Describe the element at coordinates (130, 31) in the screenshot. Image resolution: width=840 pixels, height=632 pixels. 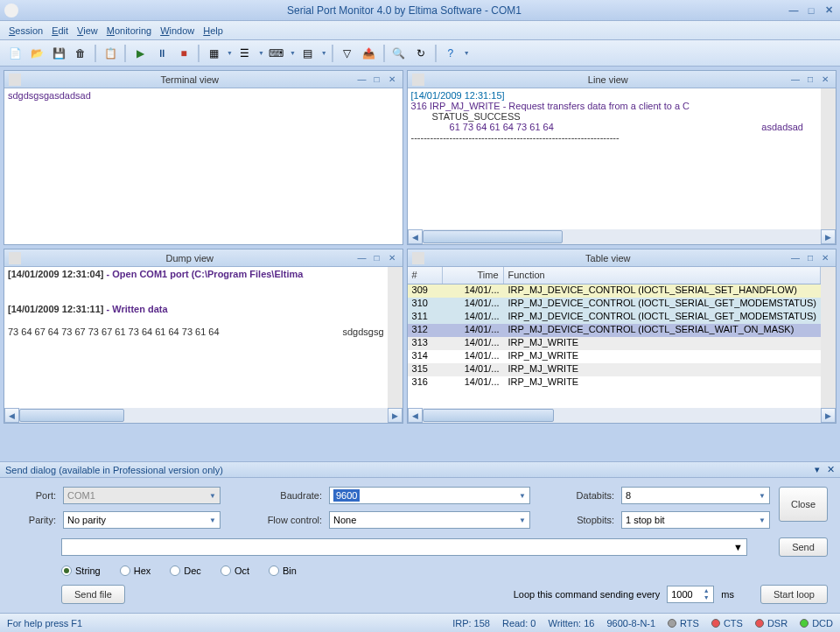
I see `menu-monitoring: Monitoring` at that location.